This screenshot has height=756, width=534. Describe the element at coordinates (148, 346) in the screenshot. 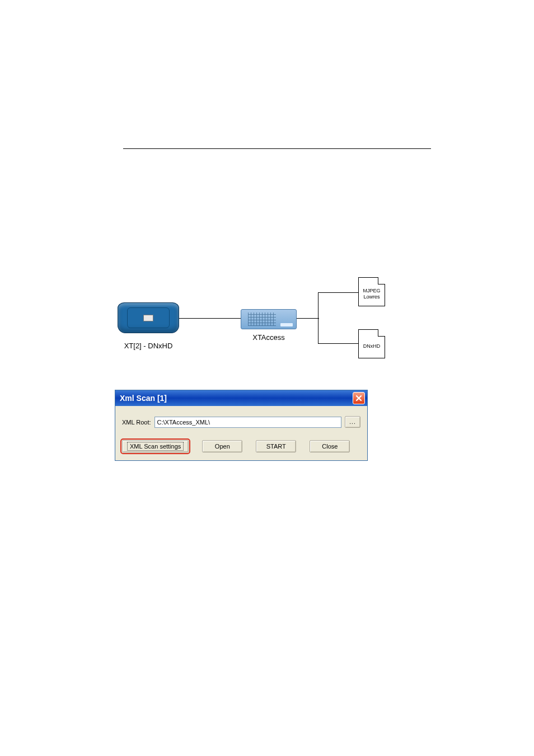

I see `xt2-label: XT[2] - DNxHD` at that location.